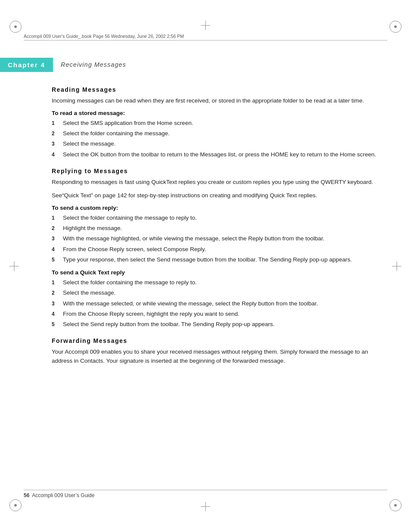 Image resolution: width=411 pixels, height=532 pixels. Describe the element at coordinates (206, 25) in the screenshot. I see `crosshair-top` at that location.